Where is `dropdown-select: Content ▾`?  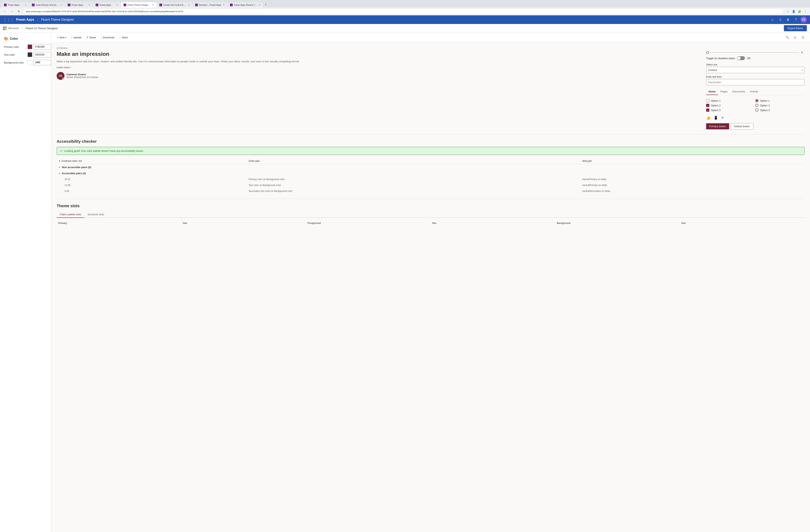 dropdown-select: Content ▾ is located at coordinates (756, 70).